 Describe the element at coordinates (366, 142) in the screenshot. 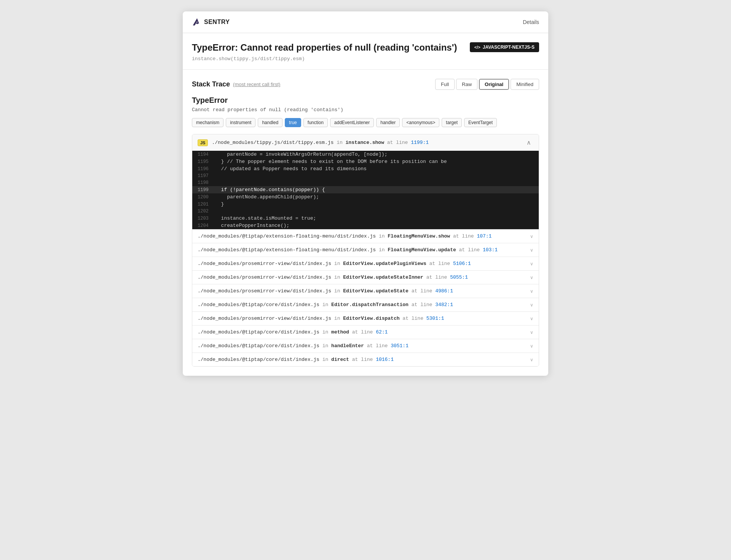

I see `expanded-frame-header: JS ./node_modules/tippy.js/dist/tippy.es…` at that location.